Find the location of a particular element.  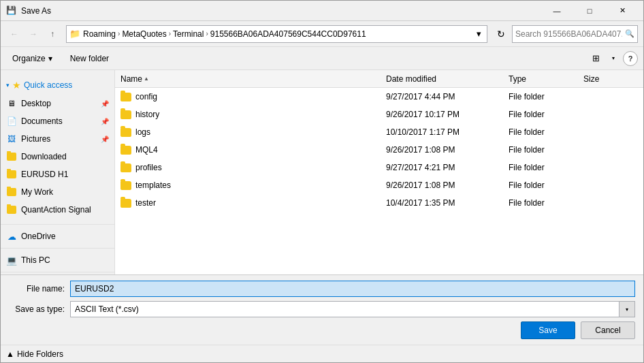

quick-access-header: ▾ ★ Quick access is located at coordinates (57, 85).